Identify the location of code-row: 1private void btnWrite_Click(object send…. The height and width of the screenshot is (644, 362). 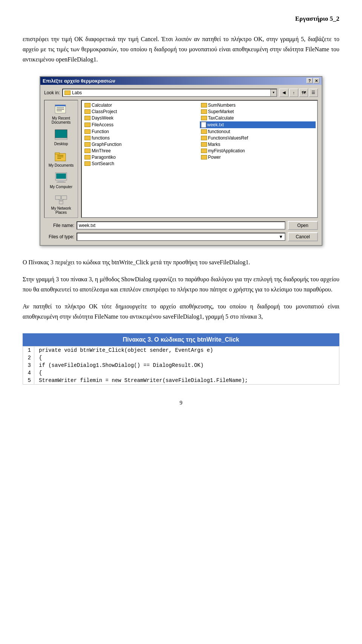
(181, 350).